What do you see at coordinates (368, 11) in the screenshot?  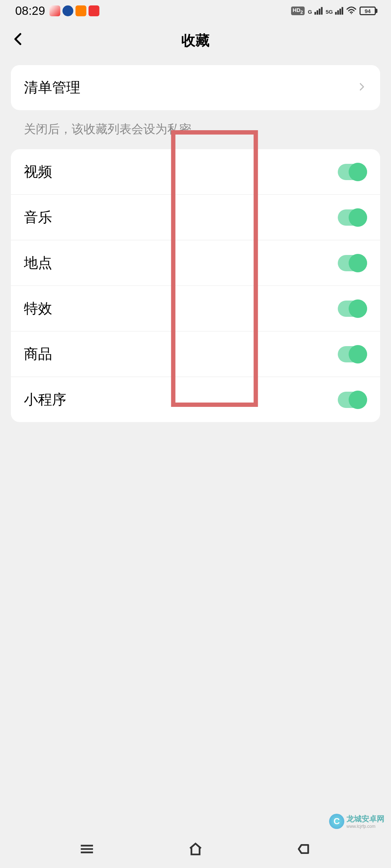 I see `battery-indicator: 94` at bounding box center [368, 11].